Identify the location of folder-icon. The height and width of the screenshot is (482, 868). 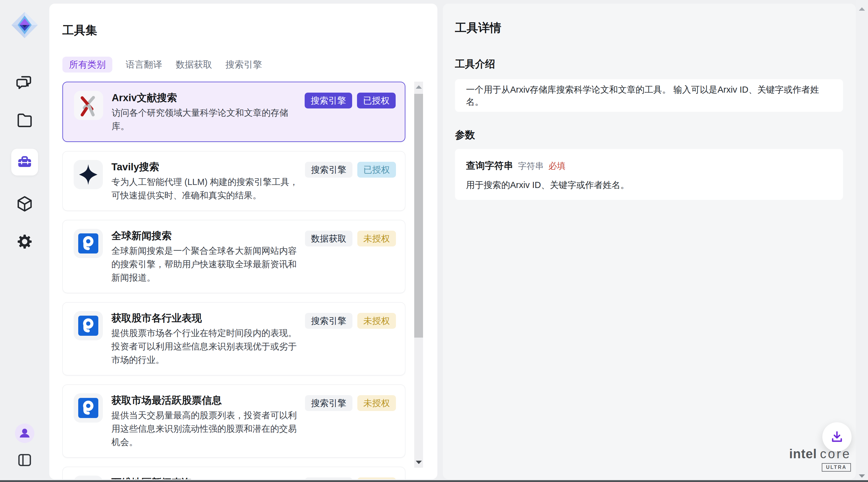
(25, 120).